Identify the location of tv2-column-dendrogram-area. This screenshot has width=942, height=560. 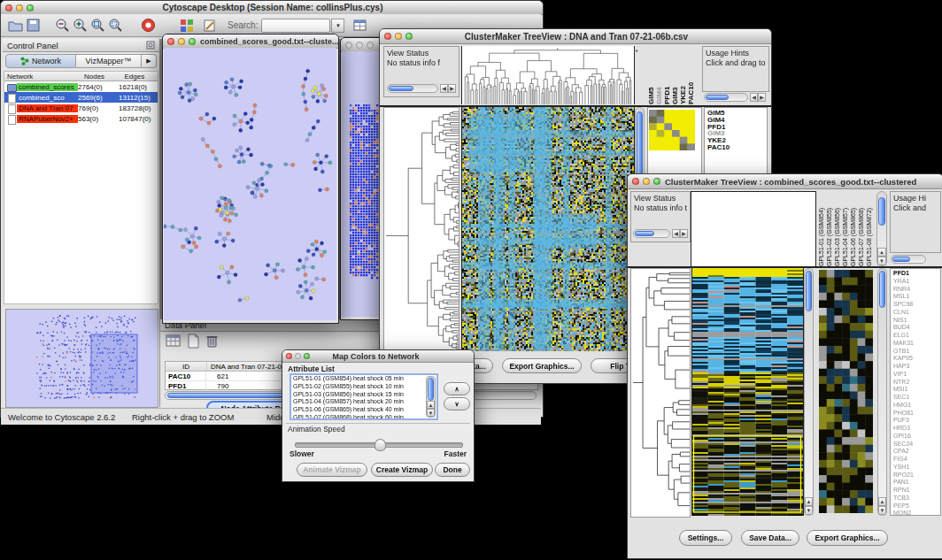
(753, 230).